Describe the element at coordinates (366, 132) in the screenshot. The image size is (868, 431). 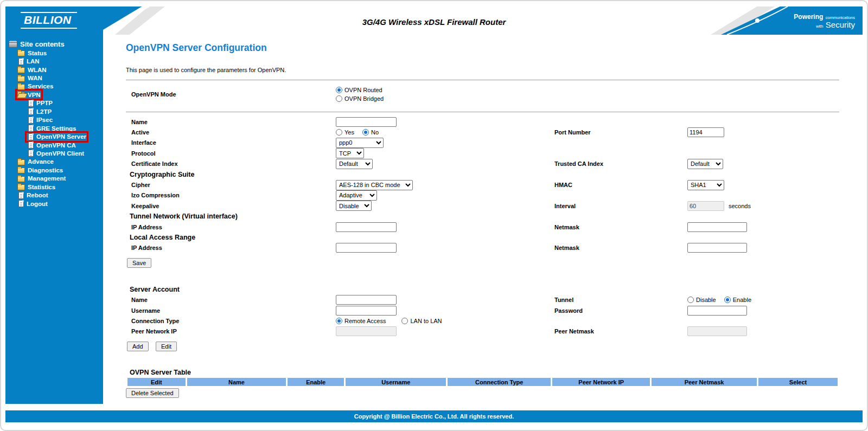
I see `active-no-radio` at that location.